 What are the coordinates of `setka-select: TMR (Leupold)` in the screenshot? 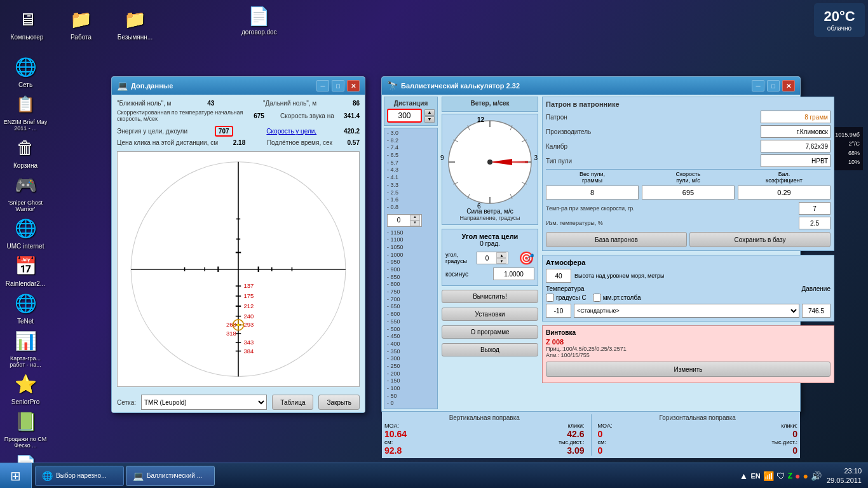 It's located at (204, 402).